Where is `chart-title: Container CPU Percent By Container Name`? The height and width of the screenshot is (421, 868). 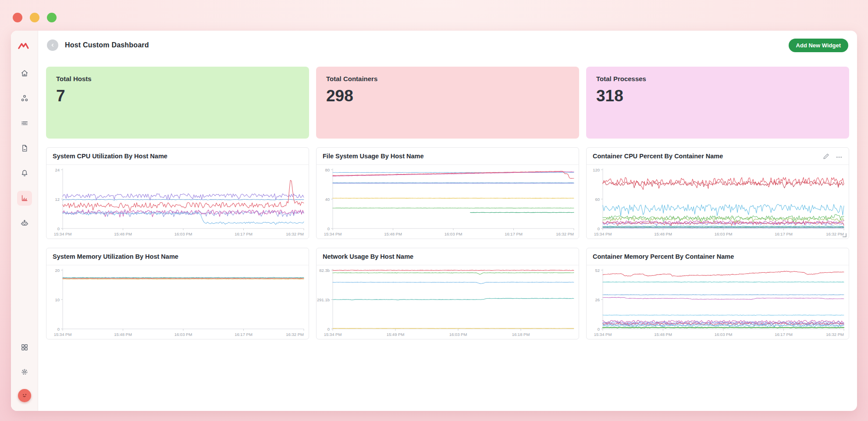
chart-title: Container CPU Percent By Container Name is located at coordinates (658, 156).